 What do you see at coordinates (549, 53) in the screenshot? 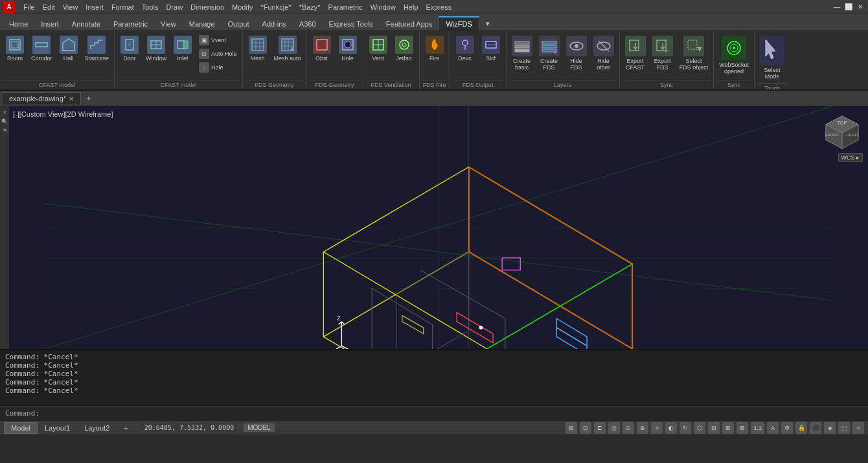
I see `ribbon-btn-create-fds: + CreateFDS` at bounding box center [549, 53].